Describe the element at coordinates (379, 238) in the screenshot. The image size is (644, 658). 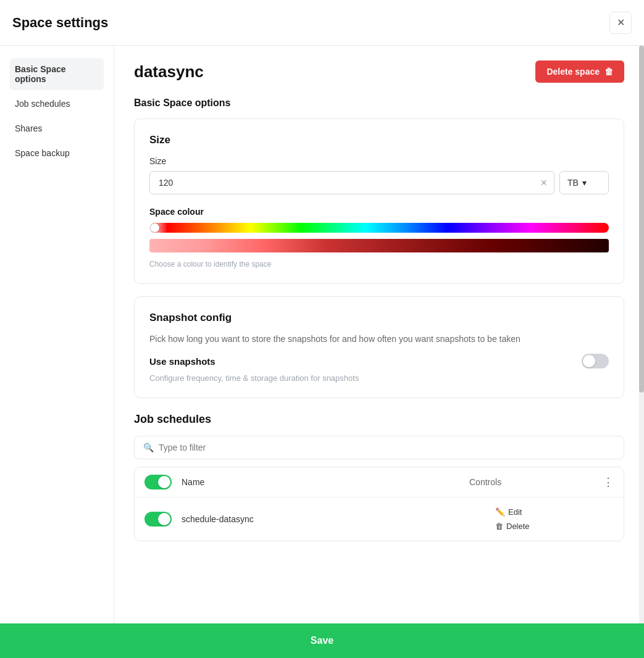
I see `colour-slider-container` at that location.